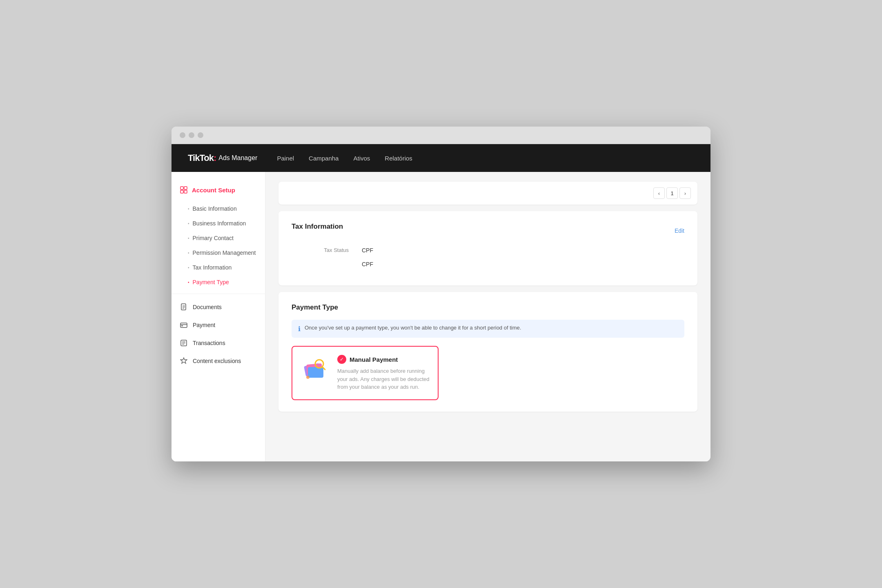  I want to click on sidebar-account-setup: Account Setup, so click(218, 190).